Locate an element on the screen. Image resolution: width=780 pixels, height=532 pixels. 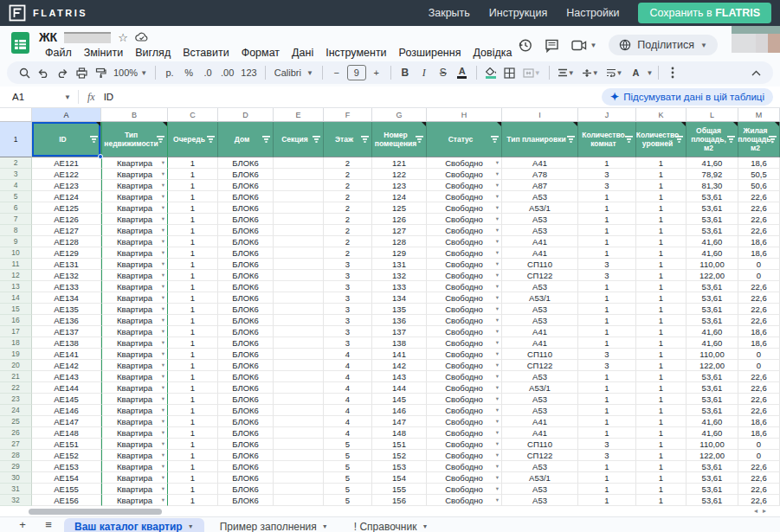
cell-C6: 1 is located at coordinates (193, 208).